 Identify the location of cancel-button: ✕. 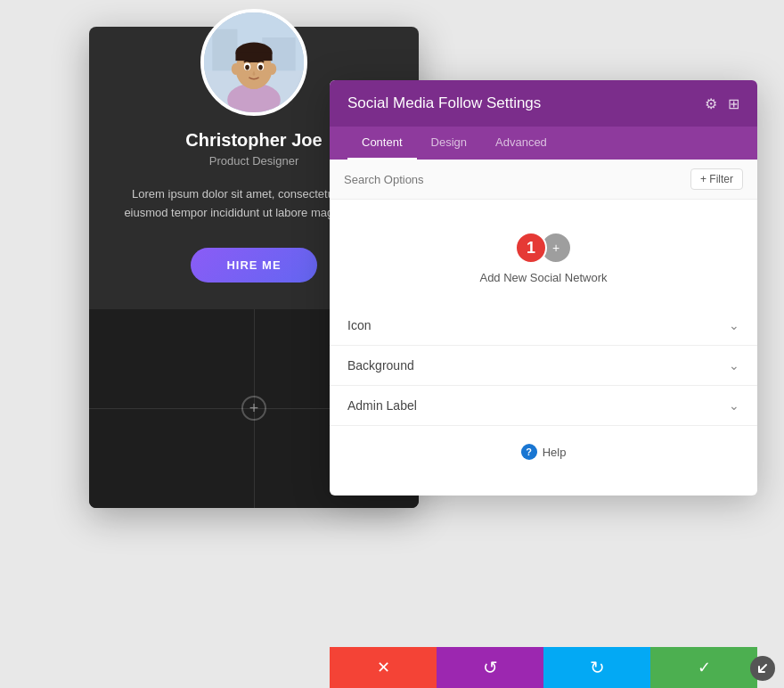
(383, 668).